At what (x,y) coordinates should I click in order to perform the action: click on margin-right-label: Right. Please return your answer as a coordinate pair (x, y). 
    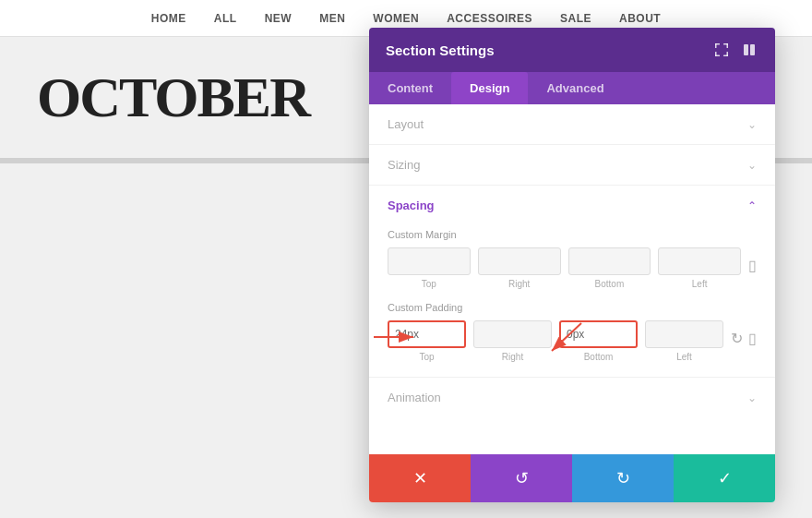
    Looking at the image, I should click on (519, 284).